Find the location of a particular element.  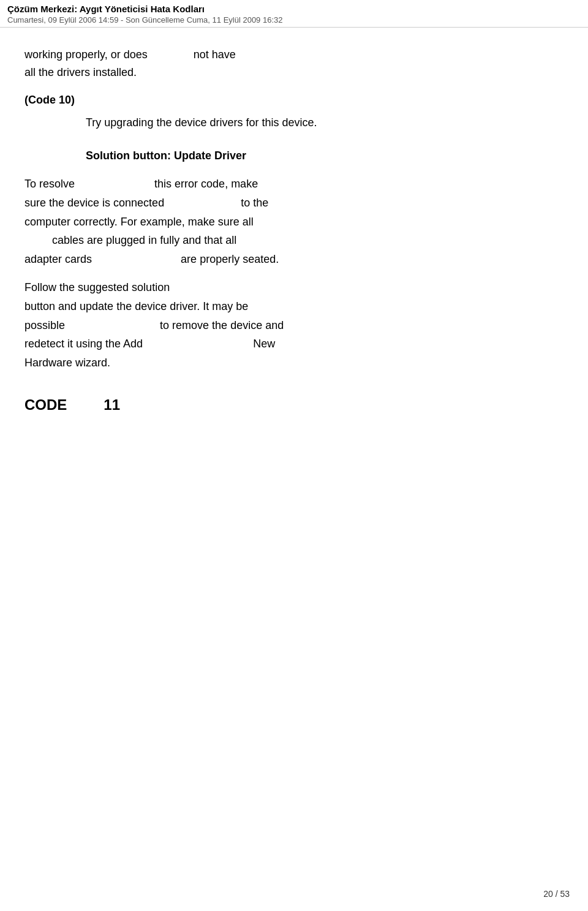

resolve-line4: cables are plugged in fully and that all is located at coordinates (145, 240).